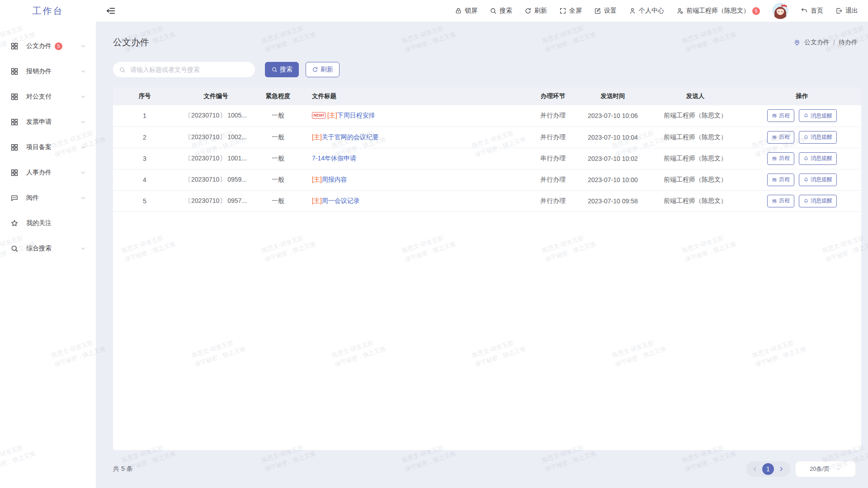 The width and height of the screenshot is (868, 488). Describe the element at coordinates (14, 223) in the screenshot. I see `star-icon` at that location.